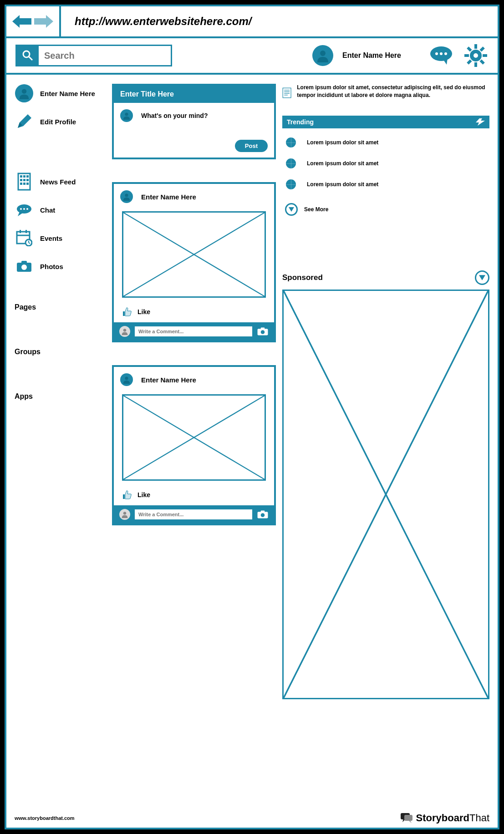 The width and height of the screenshot is (504, 834). What do you see at coordinates (52, 267) in the screenshot?
I see `sidebar-photos-label: Photos` at bounding box center [52, 267].